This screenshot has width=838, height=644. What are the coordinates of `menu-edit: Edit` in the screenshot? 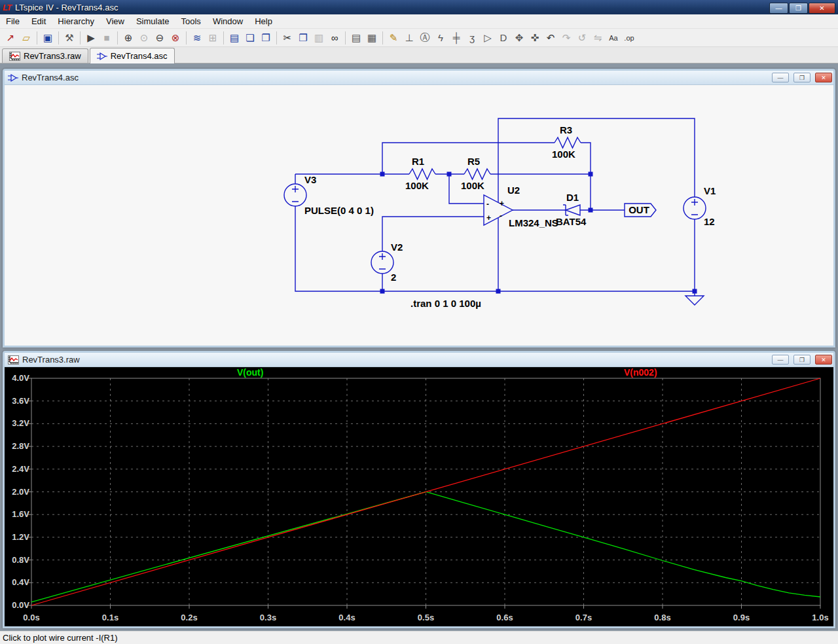 It's located at (39, 21).